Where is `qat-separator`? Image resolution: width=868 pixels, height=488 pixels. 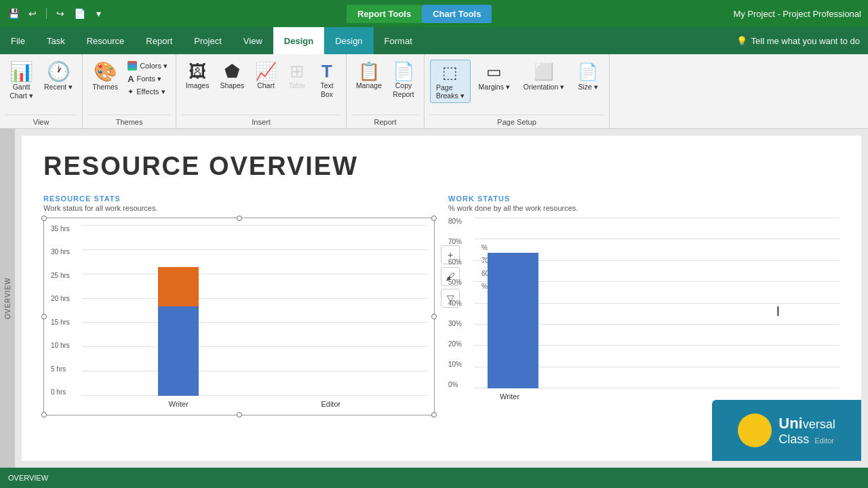 qat-separator is located at coordinates (46, 14).